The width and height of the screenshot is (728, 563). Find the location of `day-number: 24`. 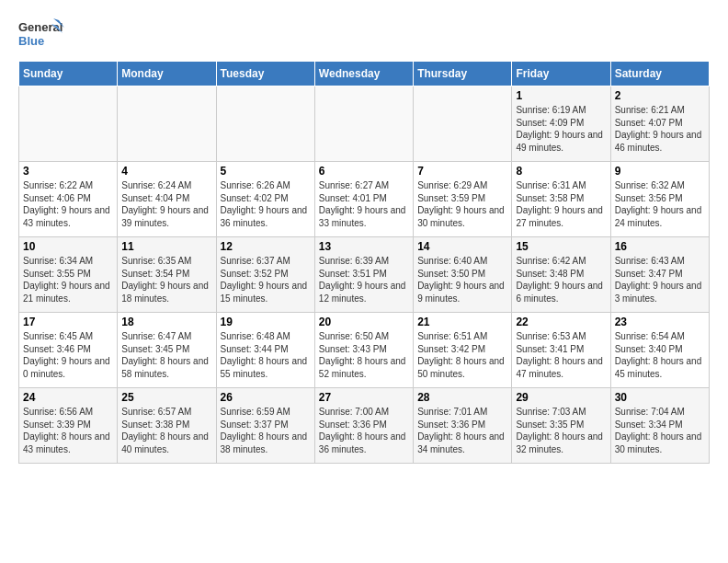

day-number: 24 is located at coordinates (68, 397).